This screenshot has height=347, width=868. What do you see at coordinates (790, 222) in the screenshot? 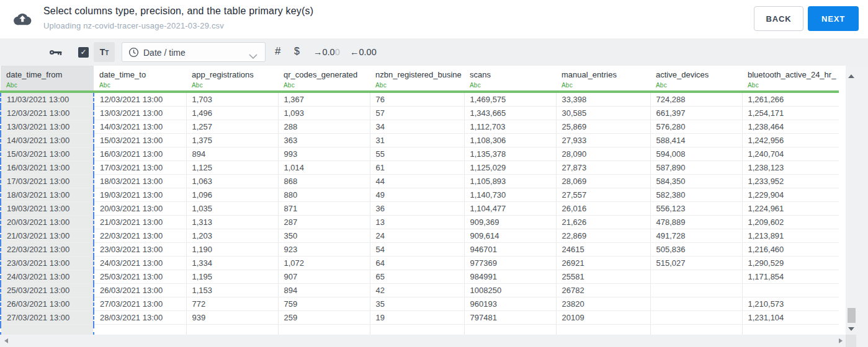
I see `table-cell: 1,209,602` at bounding box center [790, 222].